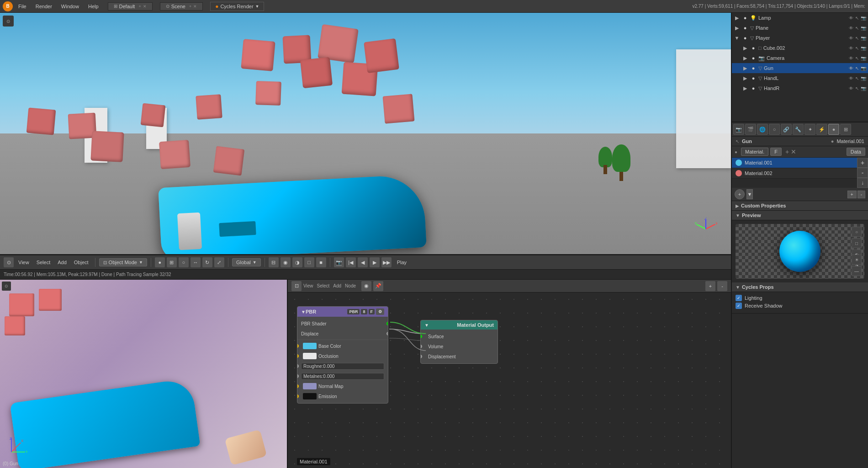  I want to click on shade-solid-icon: ◑, so click(297, 262).